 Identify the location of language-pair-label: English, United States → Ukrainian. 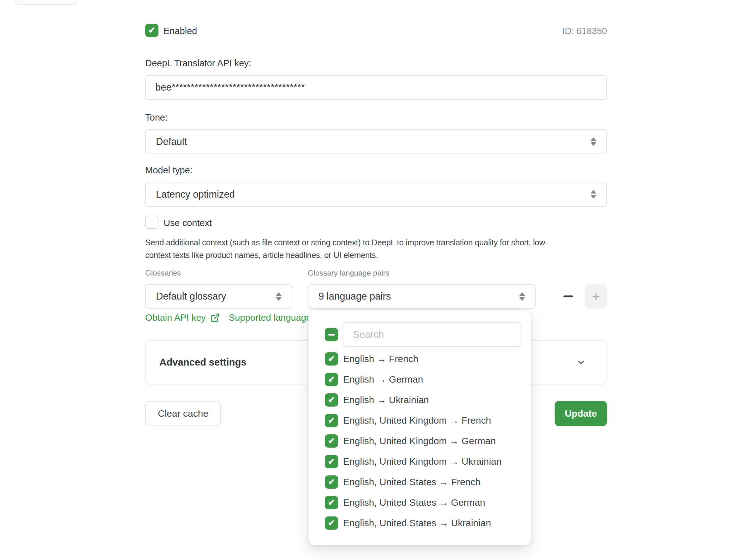
(417, 523).